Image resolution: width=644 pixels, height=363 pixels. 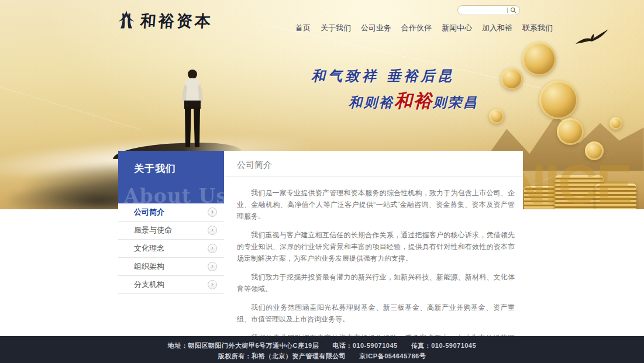 What do you see at coordinates (174, 194) in the screenshot?
I see `sidebar-subtitle: About Us` at bounding box center [174, 194].